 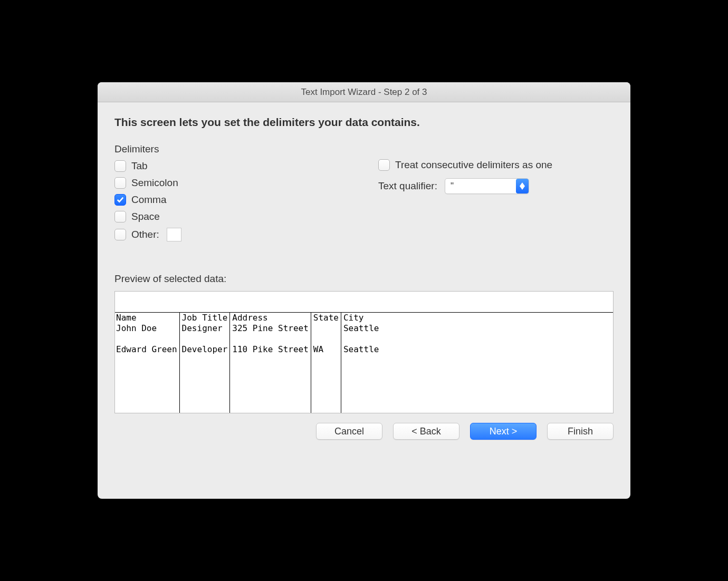 I want to click on preview-label: Preview of selected data:, so click(x=364, y=279).